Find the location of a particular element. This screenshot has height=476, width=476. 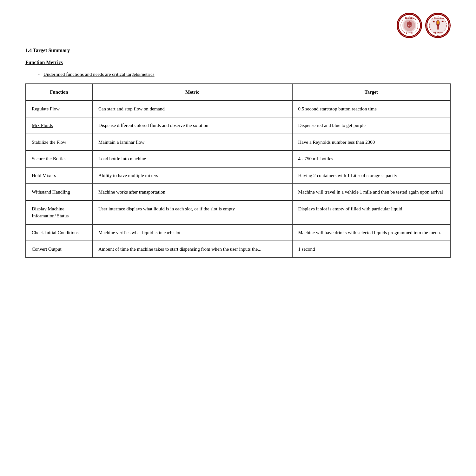

metric-cell: User interface displays what liquid is i… is located at coordinates (192, 213).